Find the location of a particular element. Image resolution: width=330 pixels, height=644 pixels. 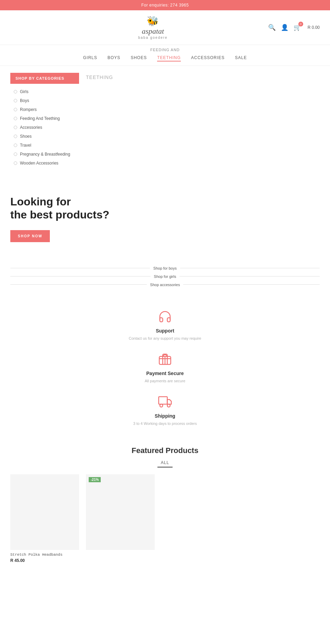

logo: 🐝 aspatat baba goedere is located at coordinates (153, 27).